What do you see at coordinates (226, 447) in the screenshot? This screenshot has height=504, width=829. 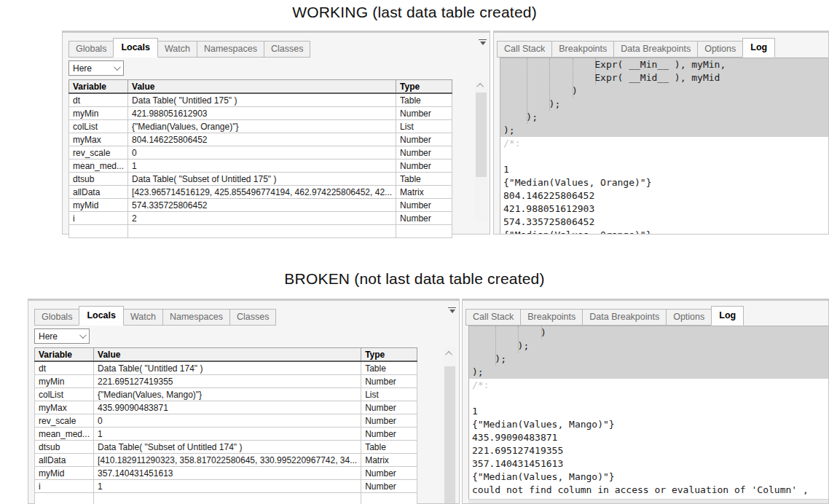 I see `variable-row: dtsubData Table( "Subset of Untitled 174…` at bounding box center [226, 447].